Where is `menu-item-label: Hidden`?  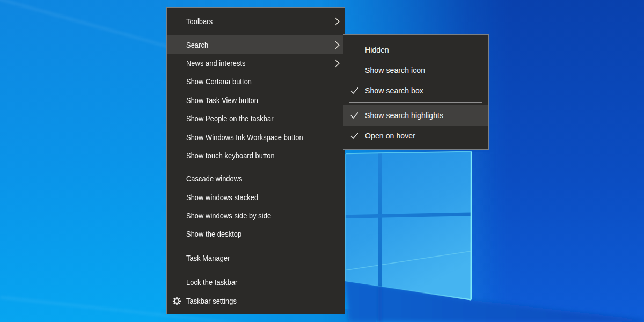
menu-item-label: Hidden is located at coordinates (377, 50).